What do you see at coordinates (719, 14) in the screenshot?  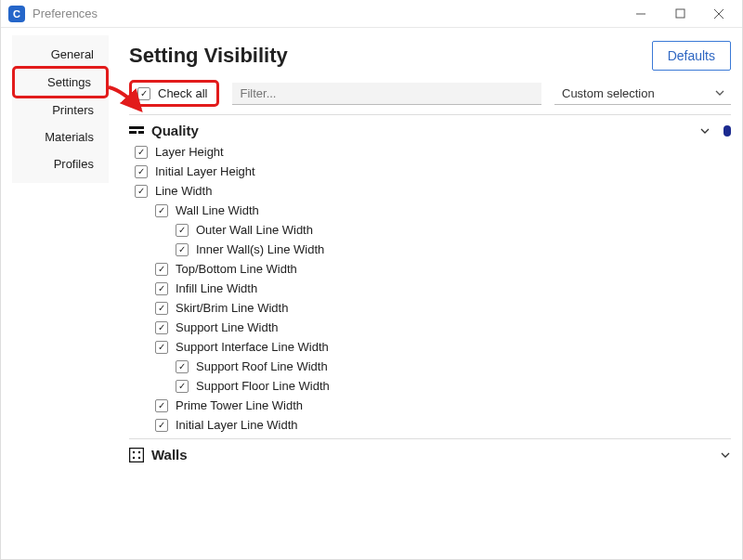 I see `close-icon` at bounding box center [719, 14].